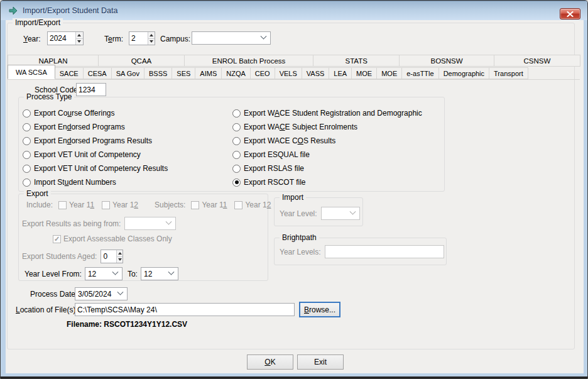 The height and width of the screenshot is (379, 588). Describe the element at coordinates (185, 309) in the screenshot. I see `location-input` at that location.